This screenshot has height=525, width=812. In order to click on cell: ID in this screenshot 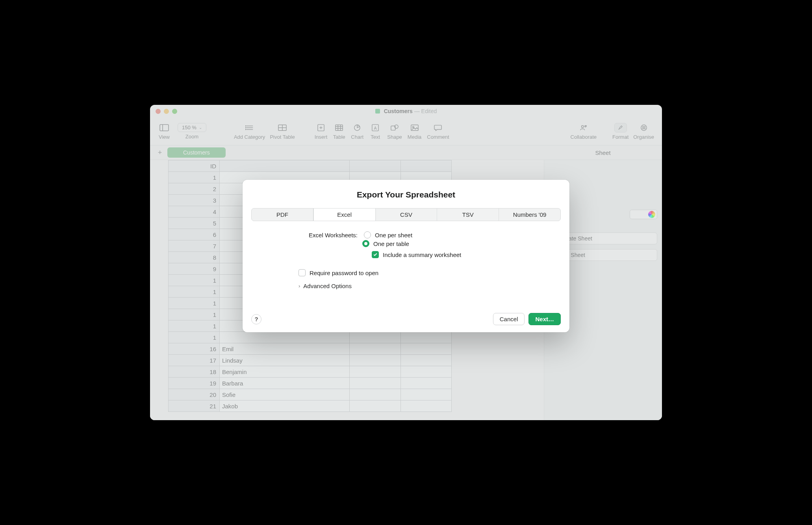, I will do `click(194, 166)`.